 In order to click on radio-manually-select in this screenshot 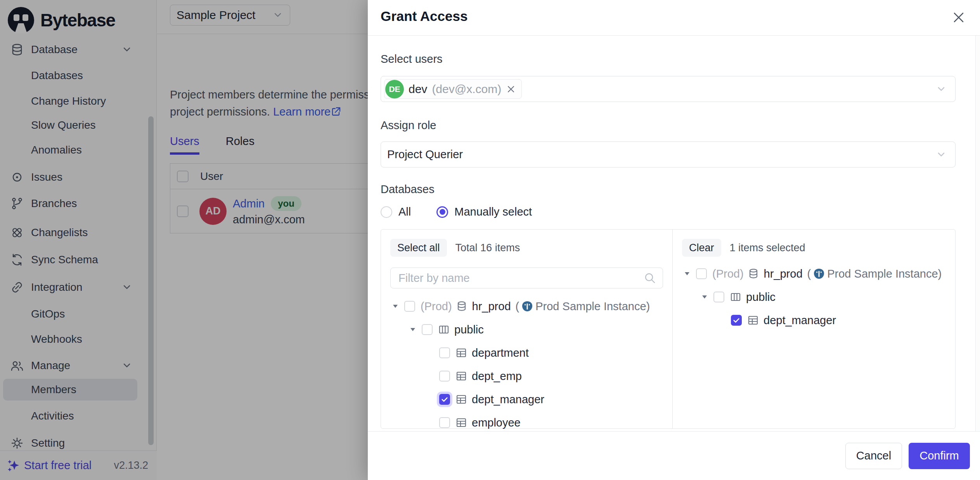, I will do `click(442, 212)`.